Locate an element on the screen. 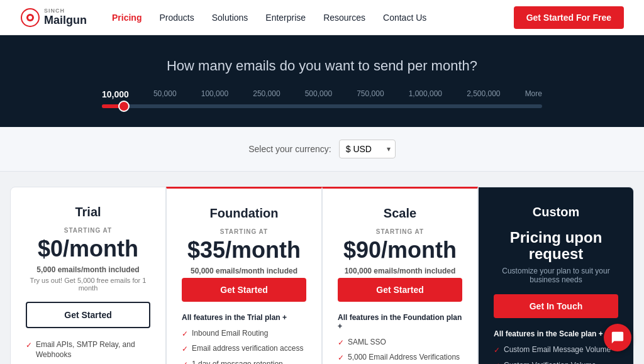  slider-label-750k: 750,000 is located at coordinates (370, 94).